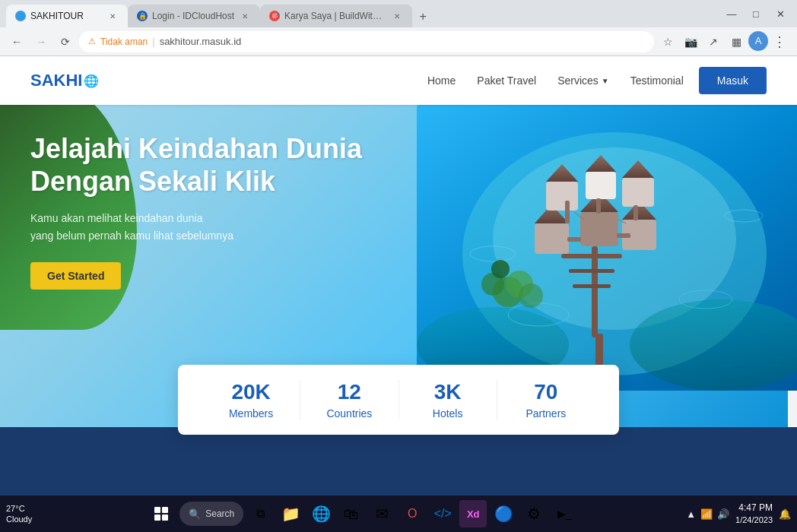 Image resolution: width=797 pixels, height=532 pixels. I want to click on browser-chrome: 🌐 SAKHITOUR ✕ 🔒 Login - IDCloudHost ✕ 🎯 …, so click(398, 28).